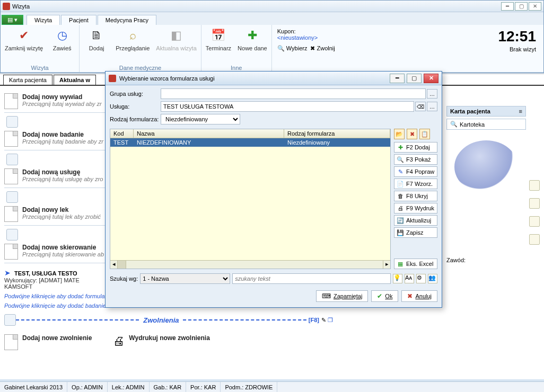  What do you see at coordinates (185, 279) in the screenshot?
I see `search-by-select: 1 - Nazwa` at bounding box center [185, 279].